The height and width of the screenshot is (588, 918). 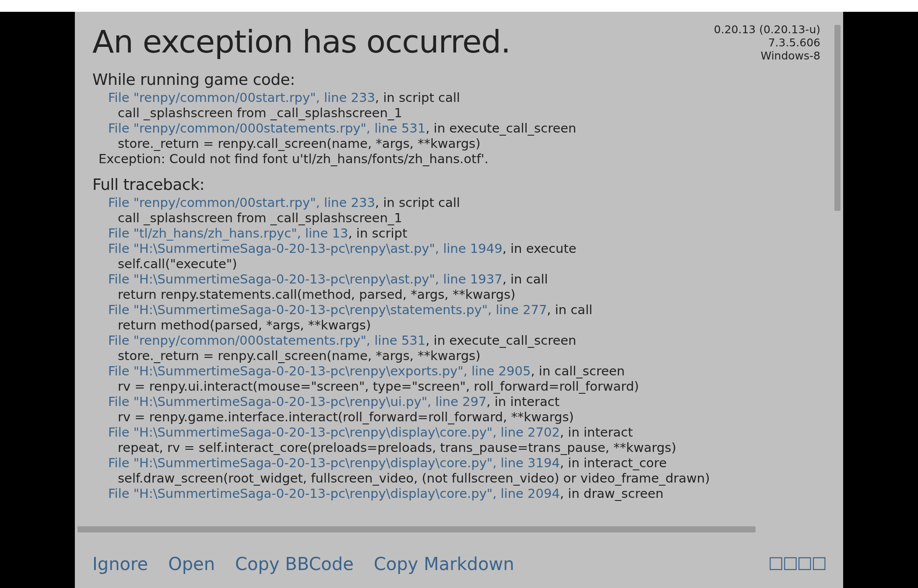 What do you see at coordinates (459, 121) in the screenshot?
I see `running-traceback: File "renpy/common/00start.rpy", line 23…` at bounding box center [459, 121].